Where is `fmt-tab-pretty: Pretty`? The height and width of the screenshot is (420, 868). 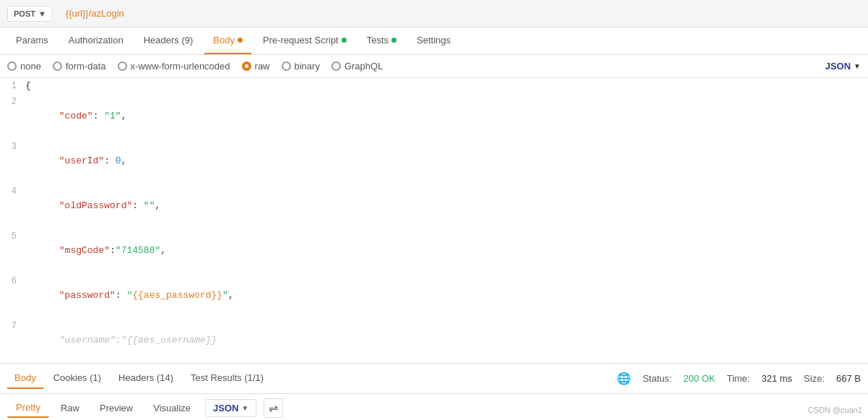
fmt-tab-pretty: Pretty is located at coordinates (28, 408).